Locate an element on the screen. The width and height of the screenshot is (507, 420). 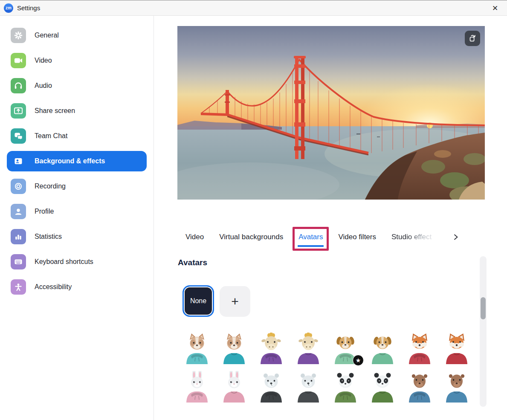
bar-chart-icon is located at coordinates (18, 237).